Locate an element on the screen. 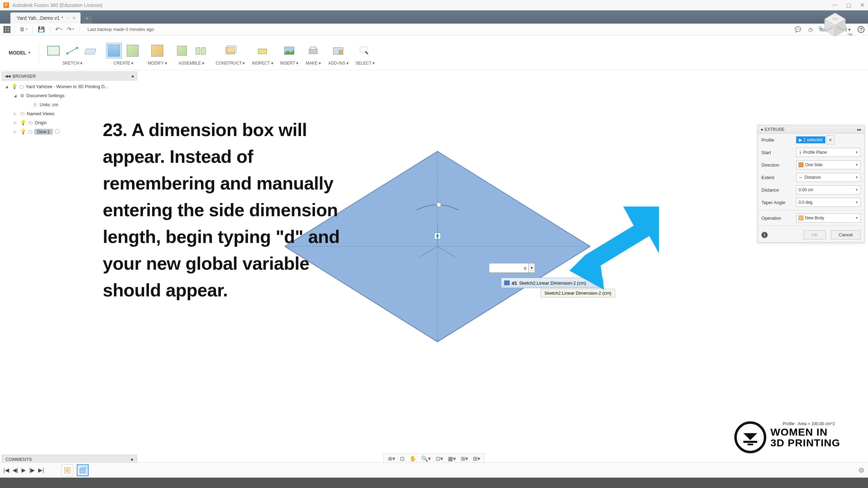 This screenshot has width=868, height=488. viewport-icon: ⊞▾ is located at coordinates (476, 459).